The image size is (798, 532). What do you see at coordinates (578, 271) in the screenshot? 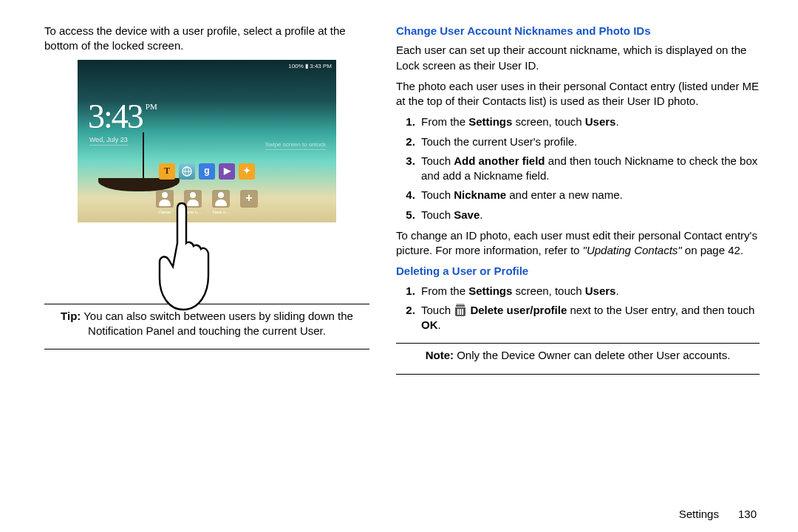
I see `heading-deleting-user: Deleting a User or Profile` at bounding box center [578, 271].